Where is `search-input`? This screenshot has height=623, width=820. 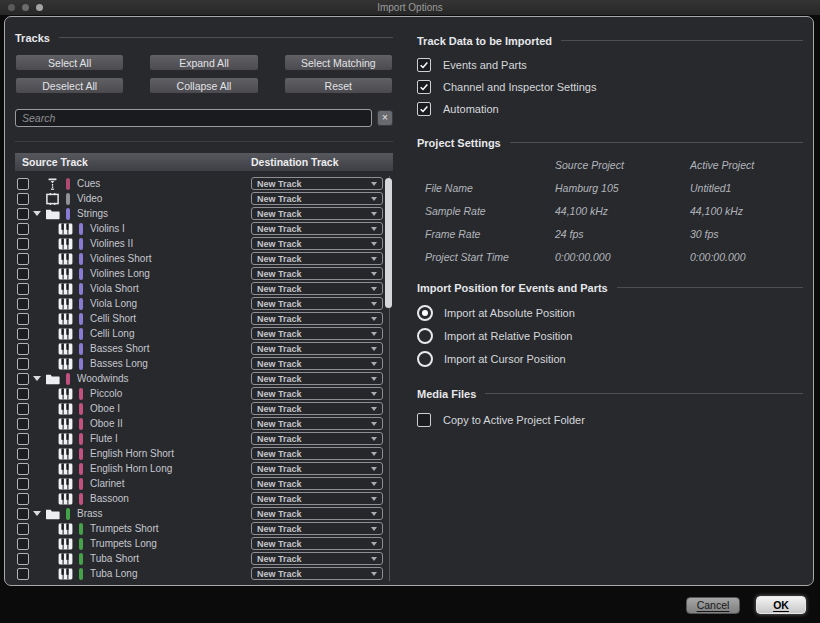 search-input is located at coordinates (194, 118).